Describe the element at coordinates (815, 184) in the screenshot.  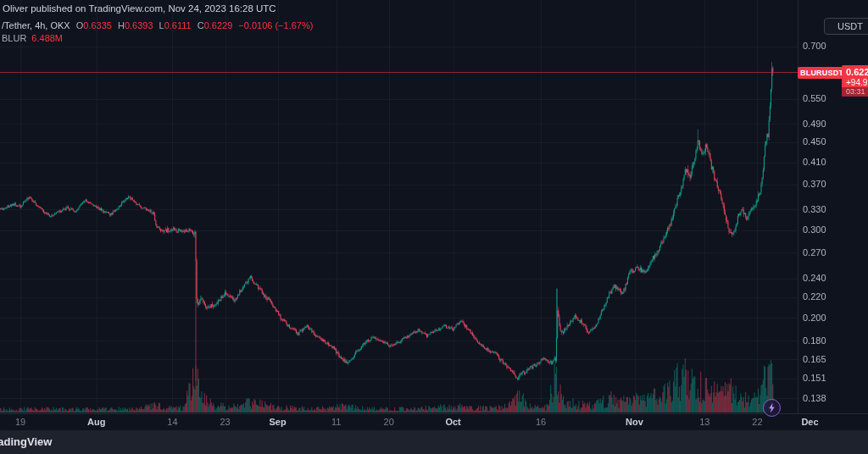
I see `price-axis-label: 0.370` at that location.